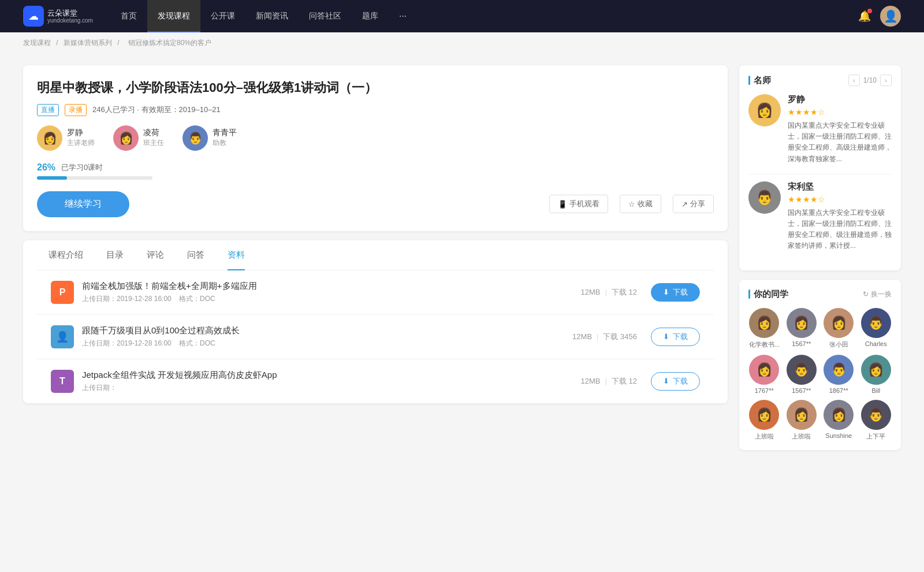  I want to click on tag-record: 录播, so click(76, 110).